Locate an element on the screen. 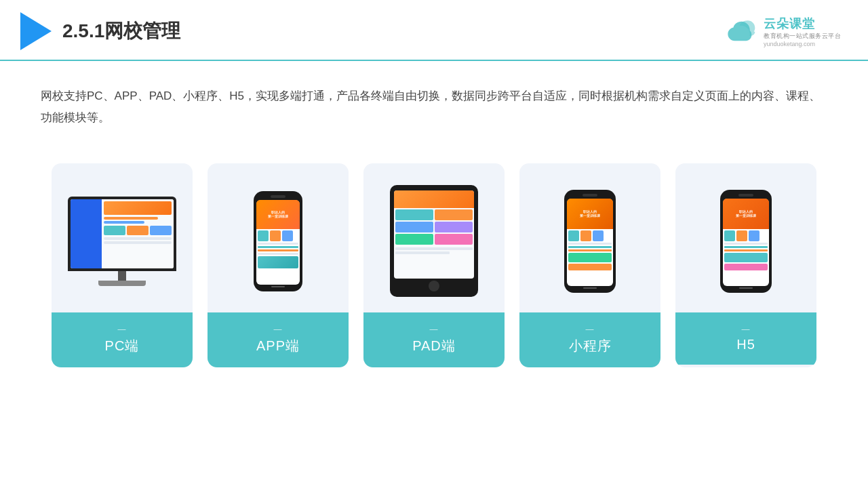 The width and height of the screenshot is (868, 488). miniapp-card: 职达人的第一堂训练课 is located at coordinates (590, 266).